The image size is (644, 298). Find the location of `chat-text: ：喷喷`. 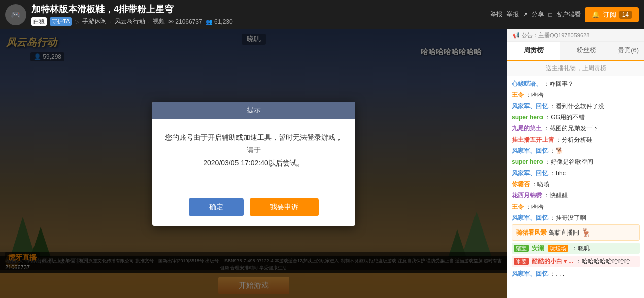

chat-text: ：喷喷 is located at coordinates (540, 184).